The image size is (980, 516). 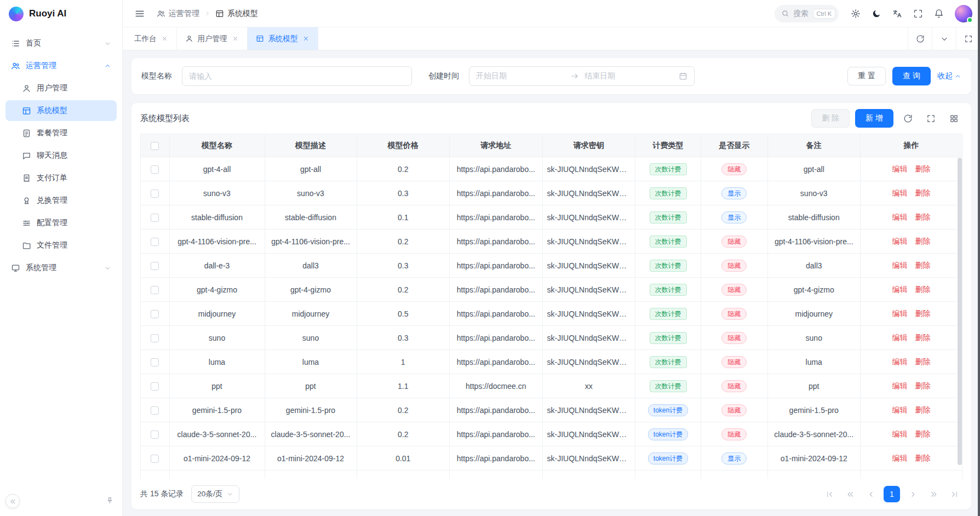 I want to click on visibility-badge: 显示, so click(x=734, y=193).